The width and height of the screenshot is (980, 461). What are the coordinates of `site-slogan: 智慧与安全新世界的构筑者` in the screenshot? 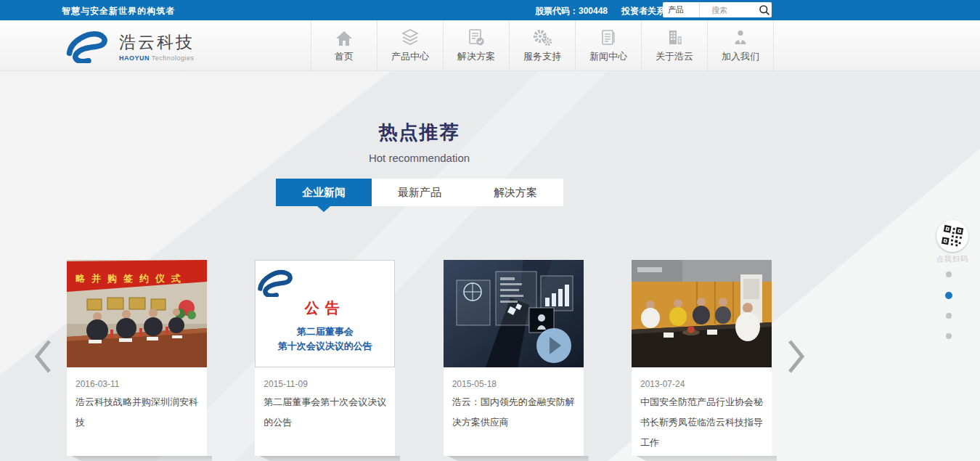 It's located at (118, 12).